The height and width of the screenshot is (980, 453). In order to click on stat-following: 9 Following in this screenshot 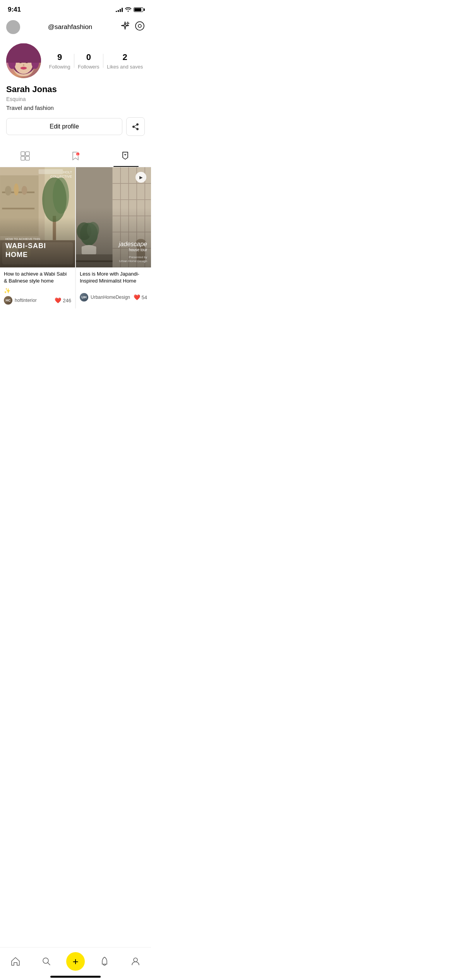, I will do `click(60, 61)`.